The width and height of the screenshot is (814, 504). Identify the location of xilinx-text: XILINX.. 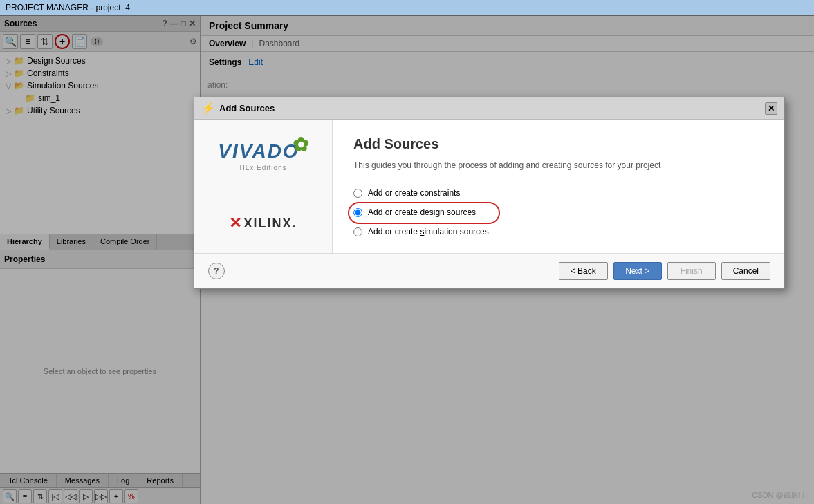
(270, 224).